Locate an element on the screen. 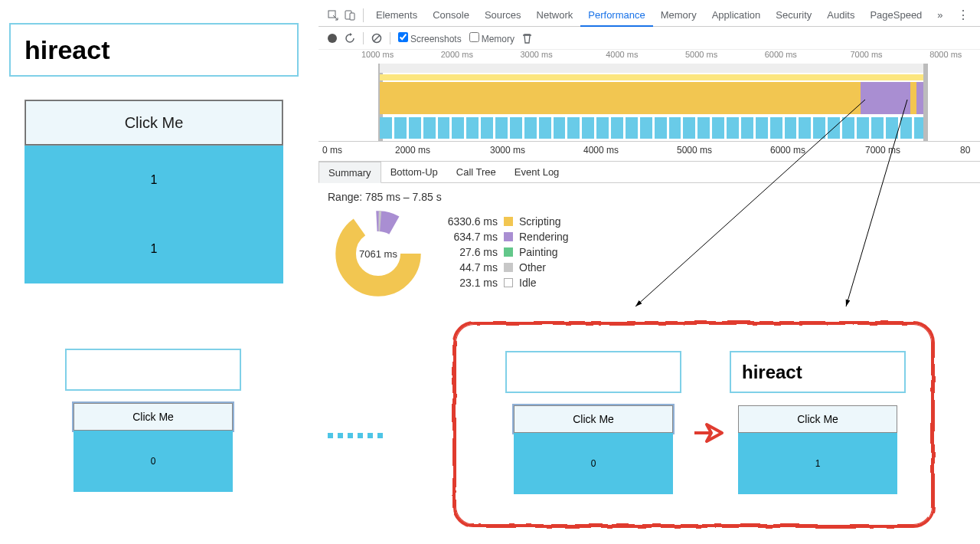  sample-app-state-1: Click Me 0 is located at coordinates (149, 420).